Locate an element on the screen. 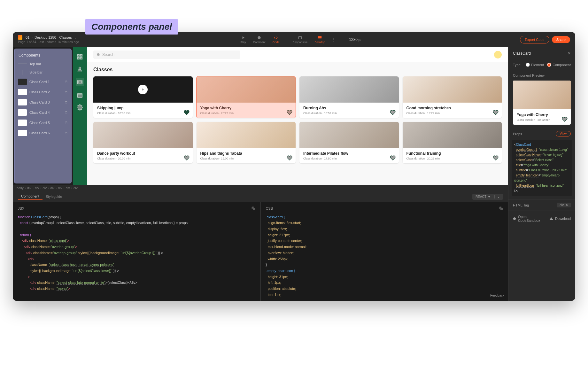  refresh-icon: ↻ is located at coordinates (567, 205).